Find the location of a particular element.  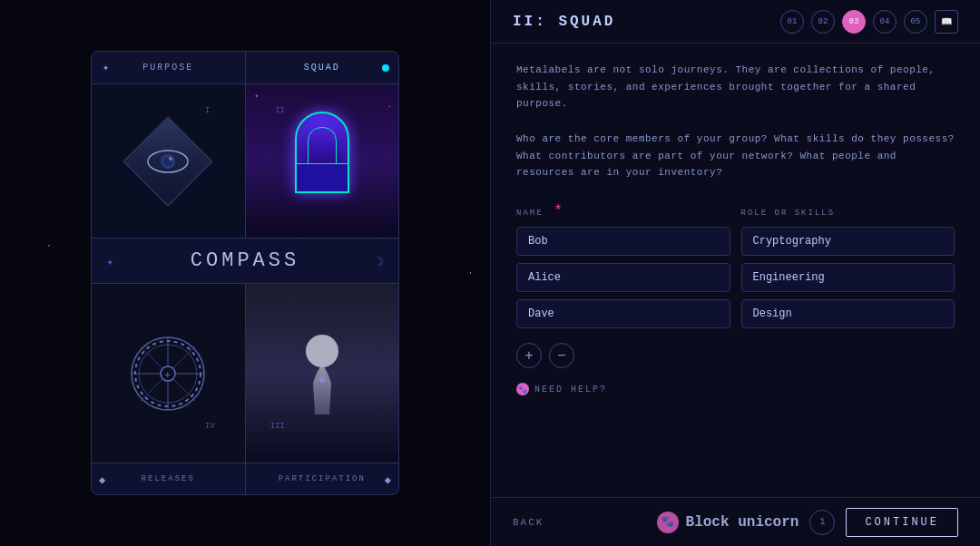

card-tabs: PURPOSE SQUAD is located at coordinates (245, 68).